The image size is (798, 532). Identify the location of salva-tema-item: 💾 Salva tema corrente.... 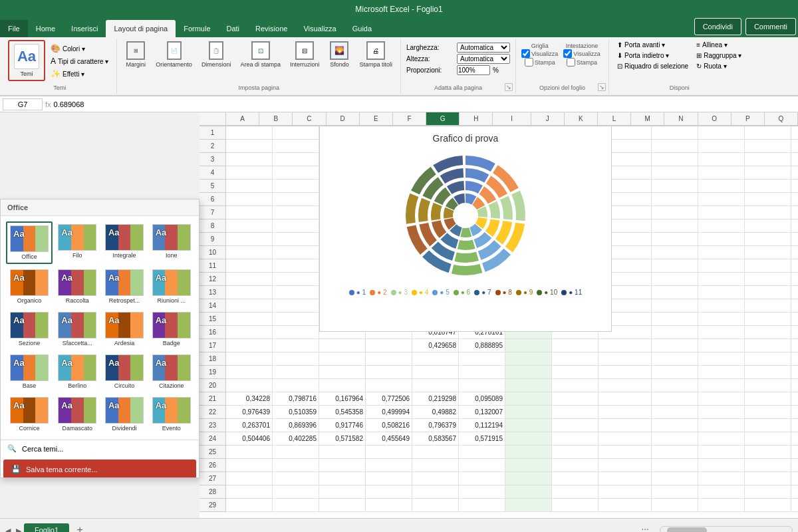
(100, 469).